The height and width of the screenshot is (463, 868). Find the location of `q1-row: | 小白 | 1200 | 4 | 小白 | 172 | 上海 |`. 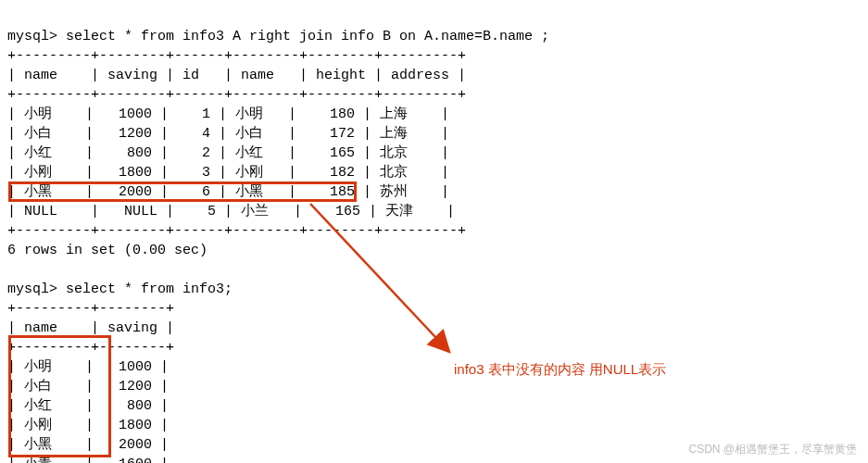

q1-row: | 小白 | 1200 | 4 | 小白 | 172 | 上海 | is located at coordinates (228, 133).